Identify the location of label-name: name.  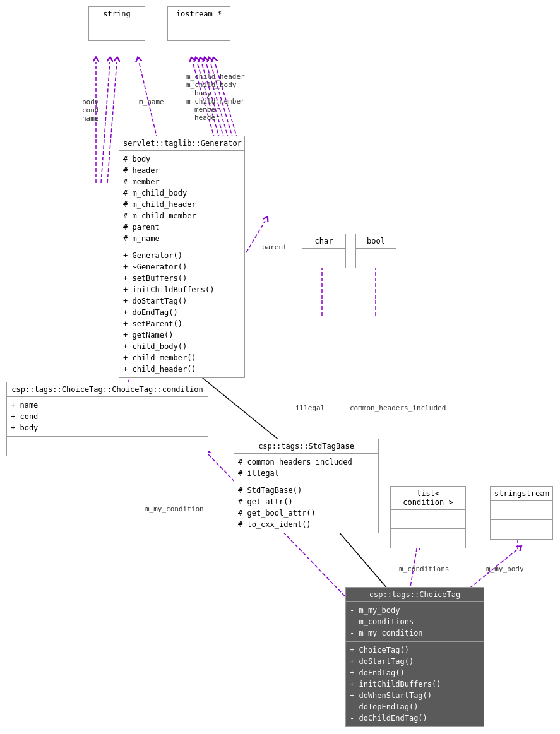
(91, 119).